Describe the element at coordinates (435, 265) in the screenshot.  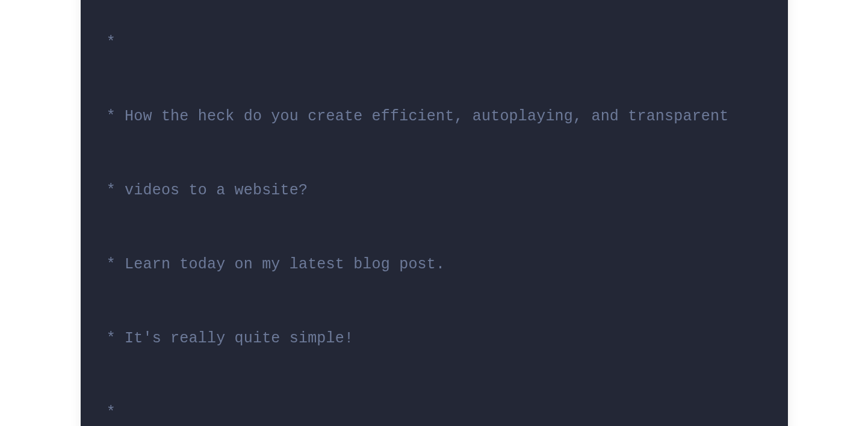
I see `code-line: * Learn today on my latest blog post.` at that location.